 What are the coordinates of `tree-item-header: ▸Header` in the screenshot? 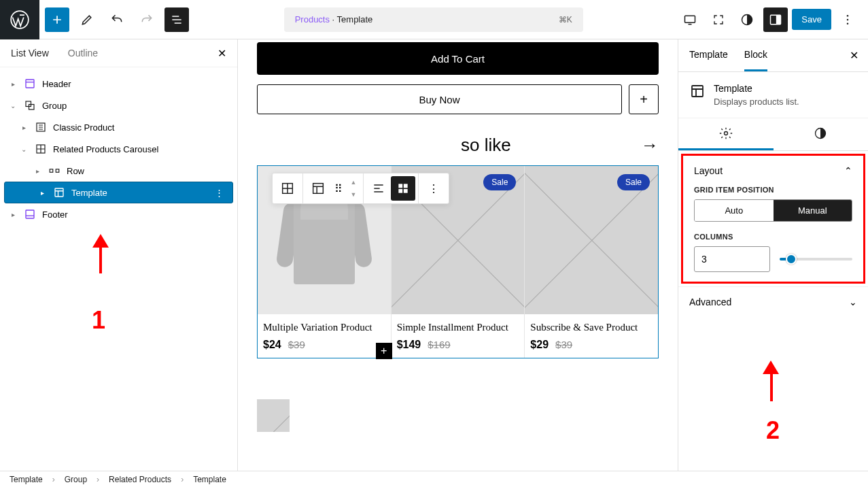 It's located at (118, 84).